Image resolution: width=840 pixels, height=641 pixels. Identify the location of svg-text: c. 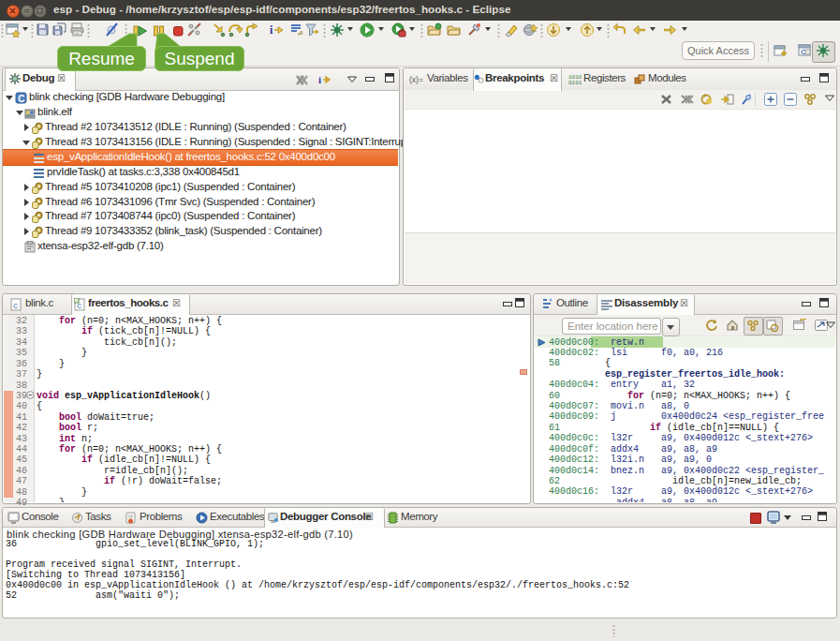
(15, 306).